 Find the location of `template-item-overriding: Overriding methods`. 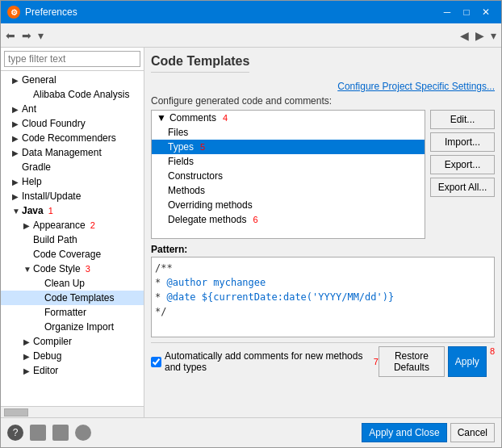

template-item-overriding: Overriding methods is located at coordinates (288, 205).